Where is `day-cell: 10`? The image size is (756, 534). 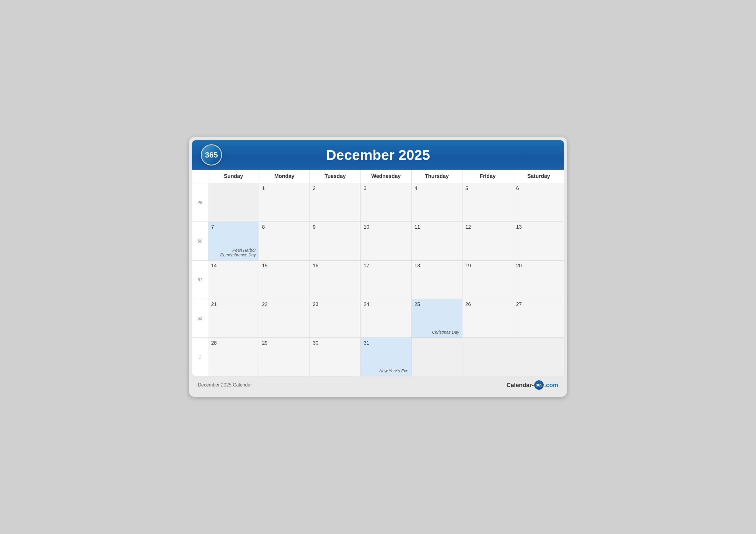 day-cell: 10 is located at coordinates (386, 241).